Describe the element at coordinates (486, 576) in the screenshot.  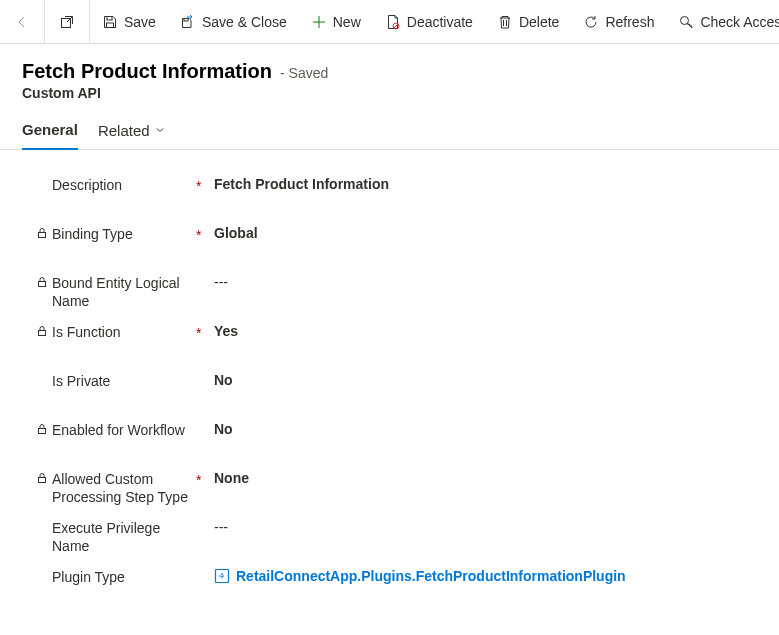
I see `plugin-lookup-link: RetailConnectApp.Plugins.FetchProductInf…` at that location.